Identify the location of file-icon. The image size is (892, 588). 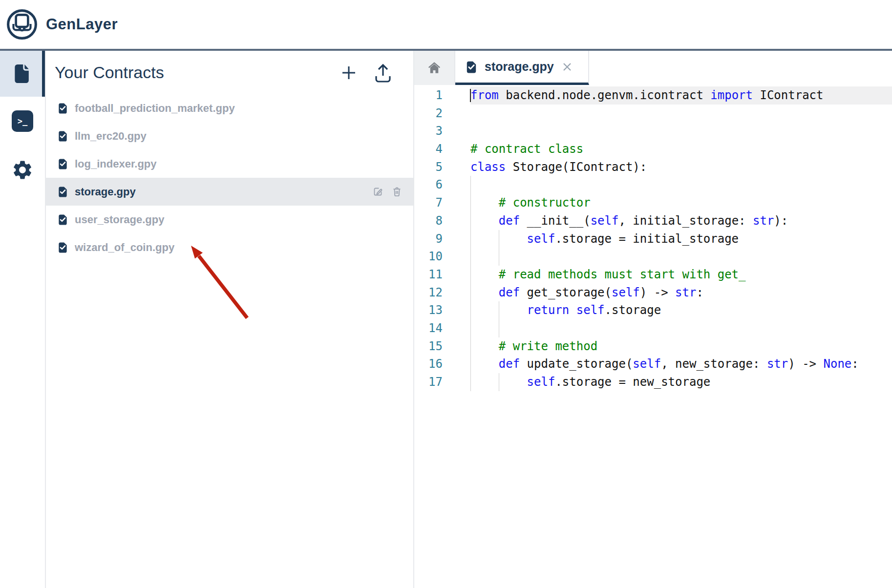
(21, 74).